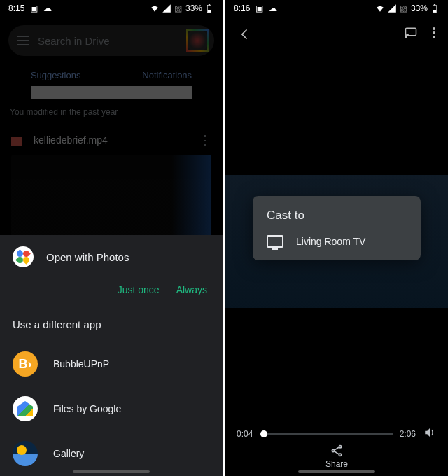 This screenshot has width=448, height=476. I want to click on cast-icon, so click(411, 34).